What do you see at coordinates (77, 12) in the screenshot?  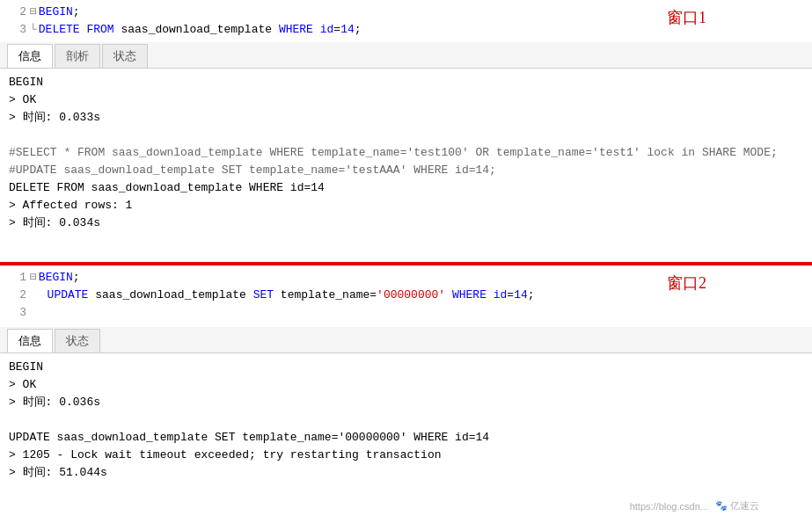 I see `semicolon: ;` at bounding box center [77, 12].